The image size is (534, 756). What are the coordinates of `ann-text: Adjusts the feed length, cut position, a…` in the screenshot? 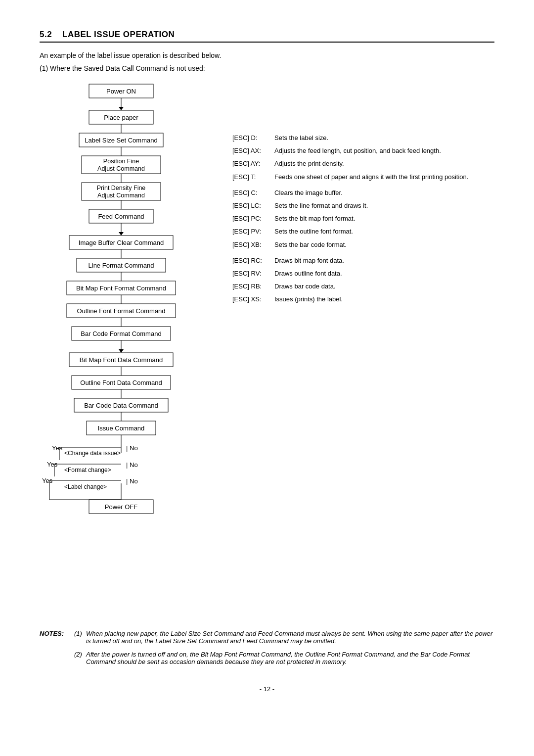 It's located at (358, 151).